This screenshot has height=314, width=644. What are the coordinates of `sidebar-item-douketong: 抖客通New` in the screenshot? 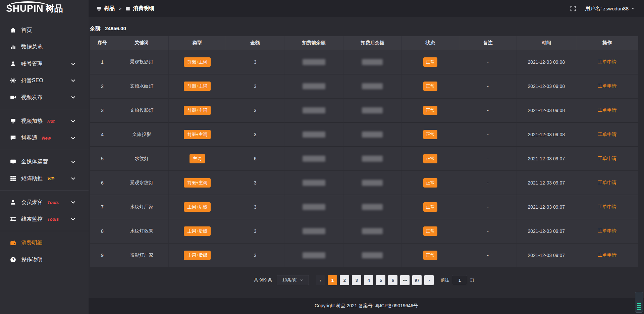 It's located at (44, 138).